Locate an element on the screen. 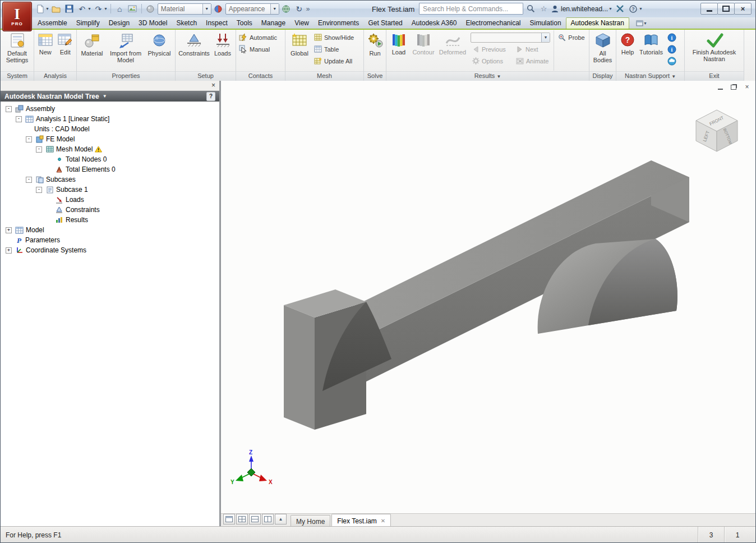  ribbon-options-caret-icon: ▼ is located at coordinates (645, 24).